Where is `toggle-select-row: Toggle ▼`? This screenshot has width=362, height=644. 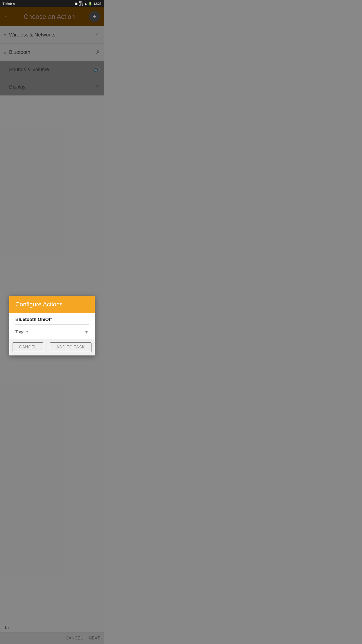
toggle-select-row: Toggle ▼ is located at coordinates (52, 333).